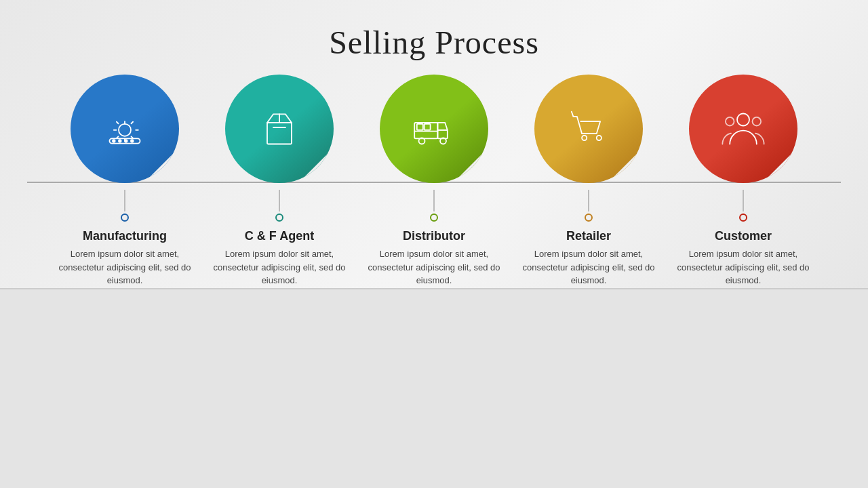  What do you see at coordinates (125, 267) in the screenshot?
I see `step-manufacturing-desc: Lorem ipsum dolor sit amet, consectetur …` at bounding box center [125, 267].